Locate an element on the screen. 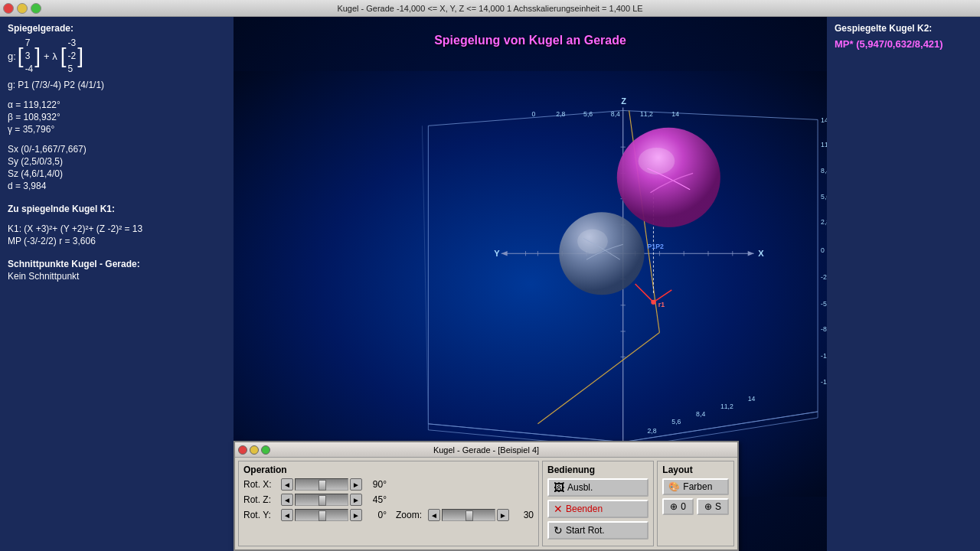  schnittpunkte-section: Schnittpunkte Kugel - Gerade: Kein Schni… is located at coordinates (116, 270).